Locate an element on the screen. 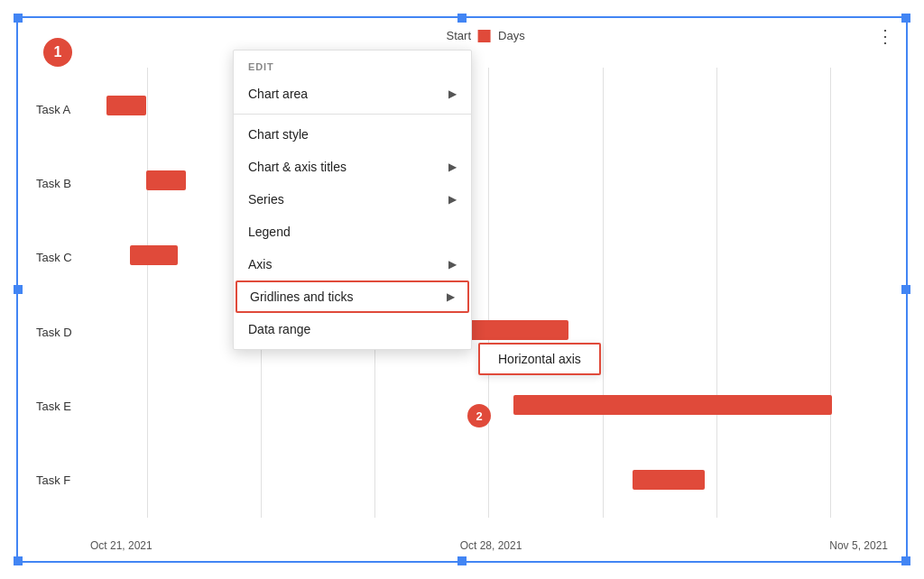 The width and height of the screenshot is (924, 579). legend-start-label: Start is located at coordinates (458, 36).